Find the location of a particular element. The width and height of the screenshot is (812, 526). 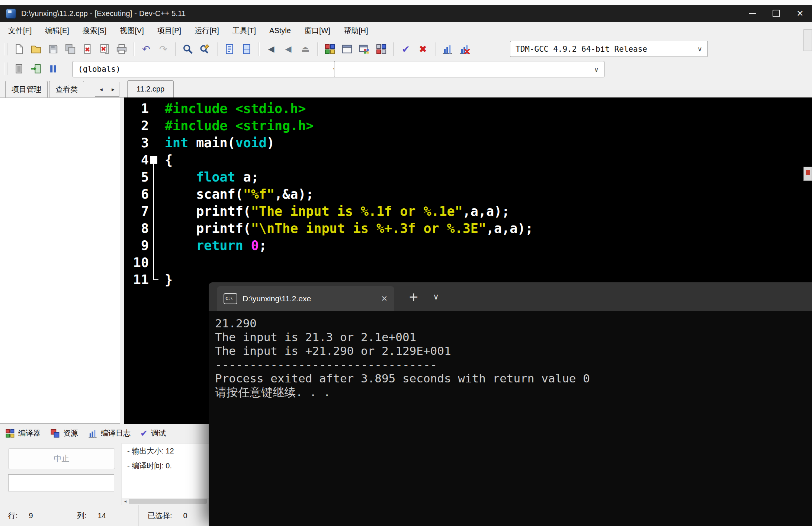

open-folder-icon is located at coordinates (36, 49).